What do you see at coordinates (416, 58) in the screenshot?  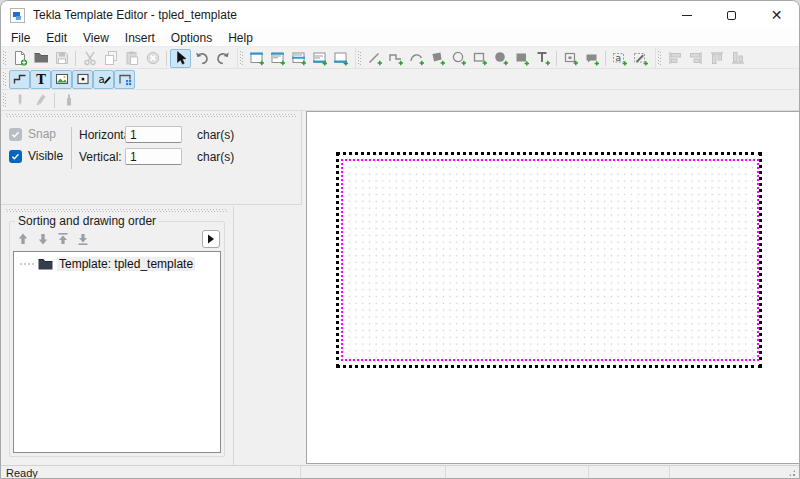 I see `add-arc-button` at bounding box center [416, 58].